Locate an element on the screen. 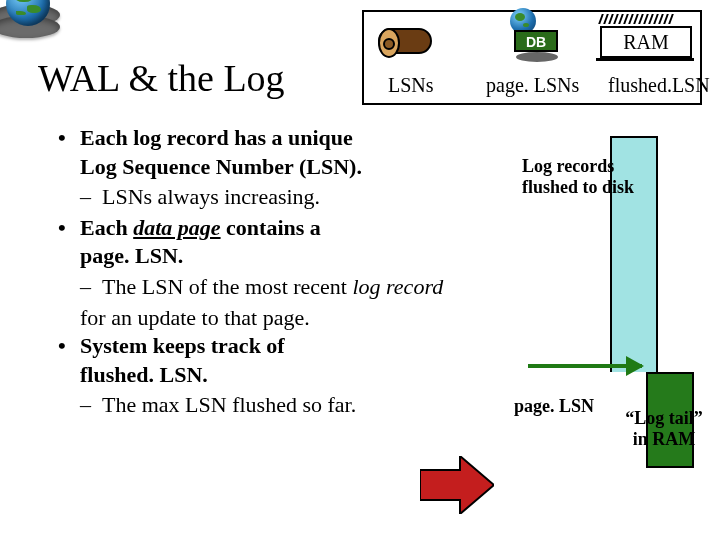  bullet-text: log record is located at coordinates (398, 286).